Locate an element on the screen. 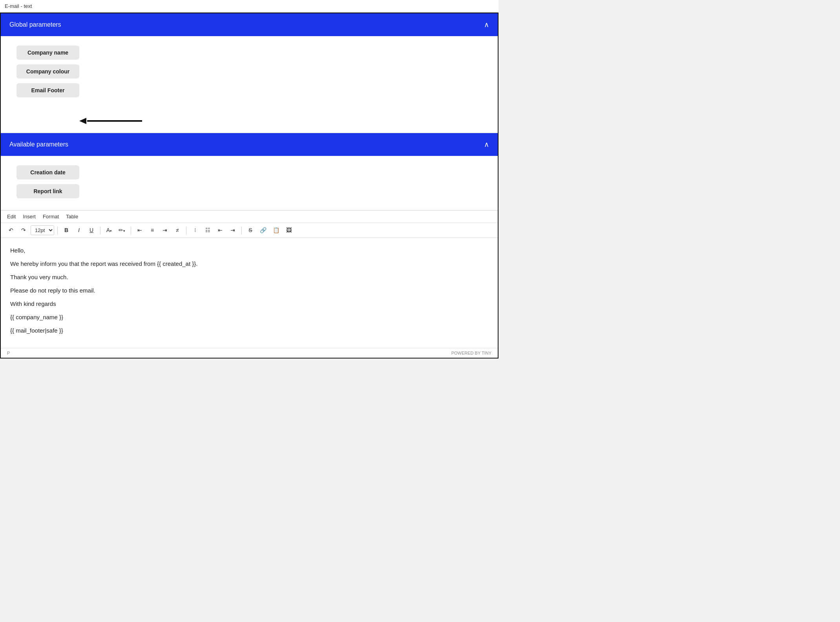  global-params-chevron: ∧ is located at coordinates (487, 25).